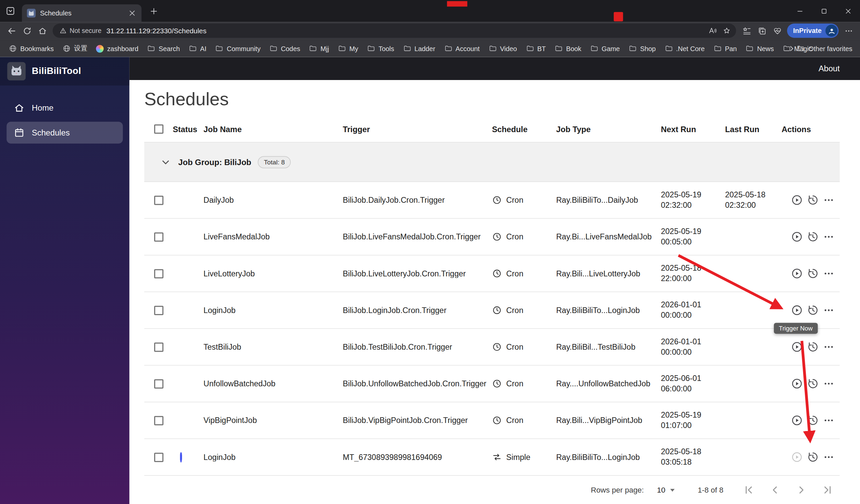  Describe the element at coordinates (82, 13) in the screenshot. I see `browser-tab: Schedules` at that location.